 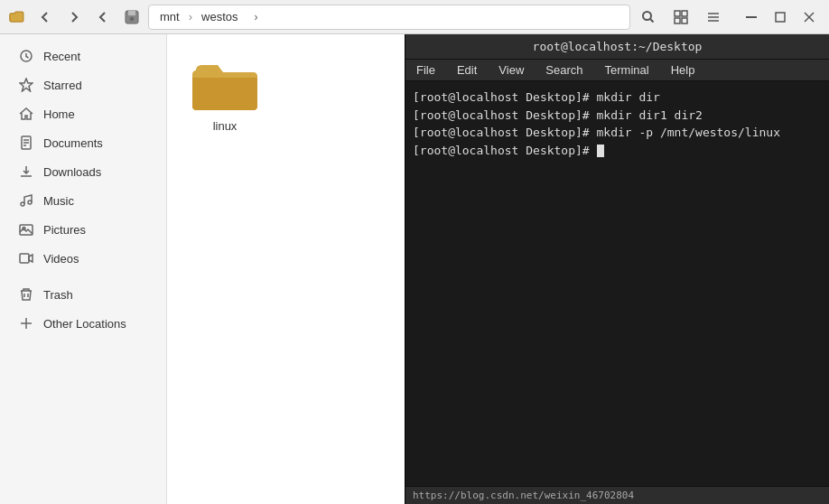 I want to click on home-icon, so click(x=26, y=114).